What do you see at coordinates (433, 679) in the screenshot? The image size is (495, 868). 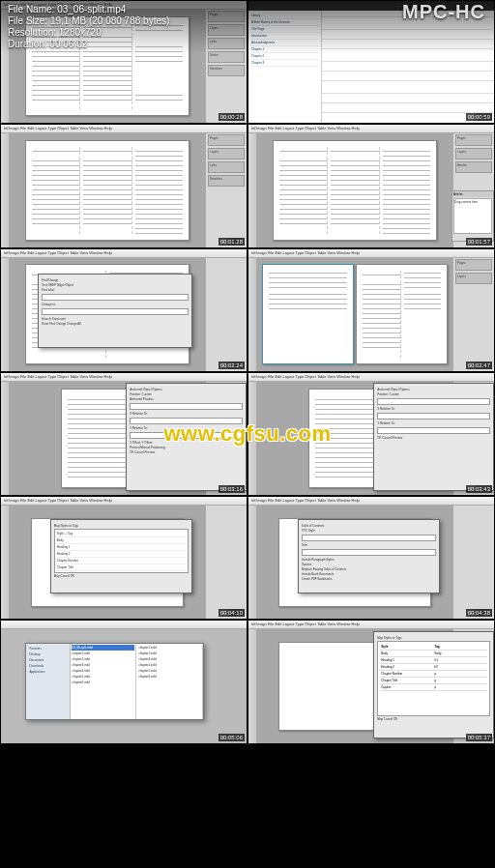 I see `map-table: StyleTag BodyBody Heading 1h1 Heading 2h…` at bounding box center [433, 679].